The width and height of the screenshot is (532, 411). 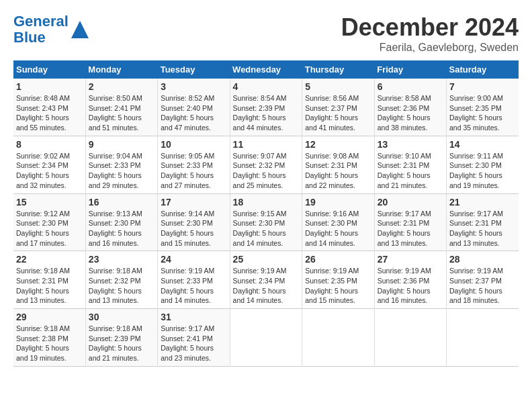 What do you see at coordinates (50, 338) in the screenshot?
I see `calendar-cell: 29Sunrise: 9:18 AMSunset: 2:38 PMDayligh…` at bounding box center [50, 338].